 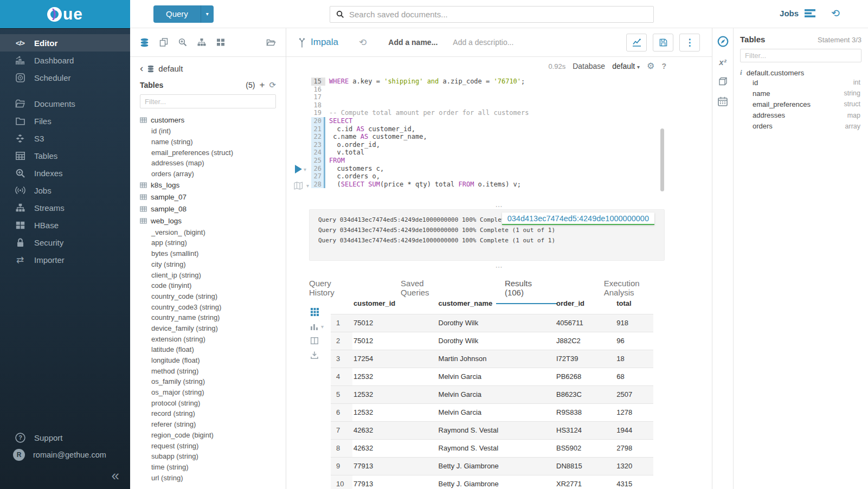 I want to click on tree-column: protocol (string), so click(x=208, y=403).